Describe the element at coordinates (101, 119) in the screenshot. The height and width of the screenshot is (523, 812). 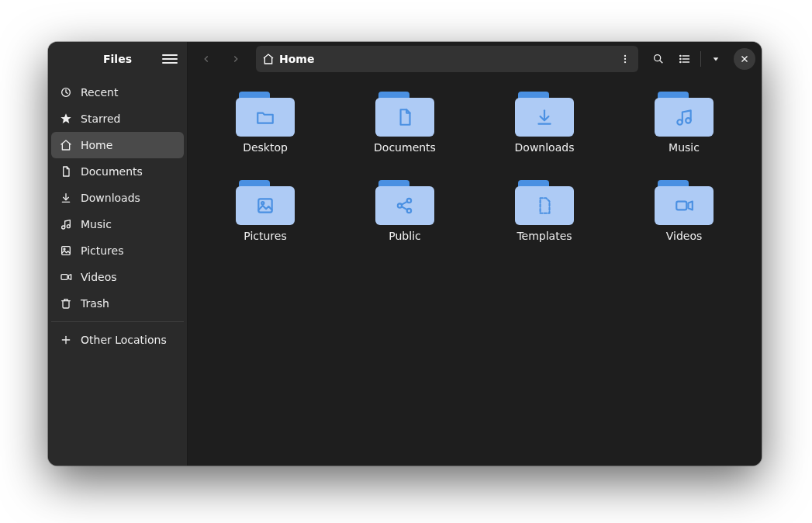
I see `sidebar-item-label: Starred` at that location.